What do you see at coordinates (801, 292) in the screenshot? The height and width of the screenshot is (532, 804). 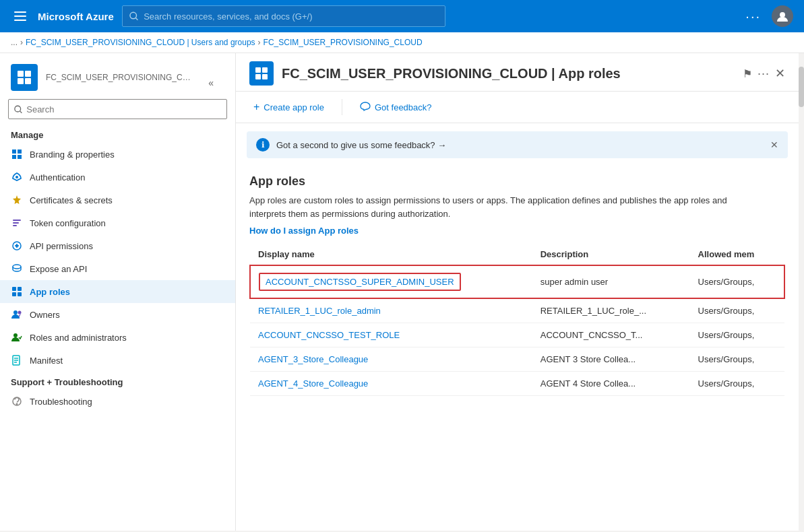 I see `content-scrollbar` at bounding box center [801, 292].